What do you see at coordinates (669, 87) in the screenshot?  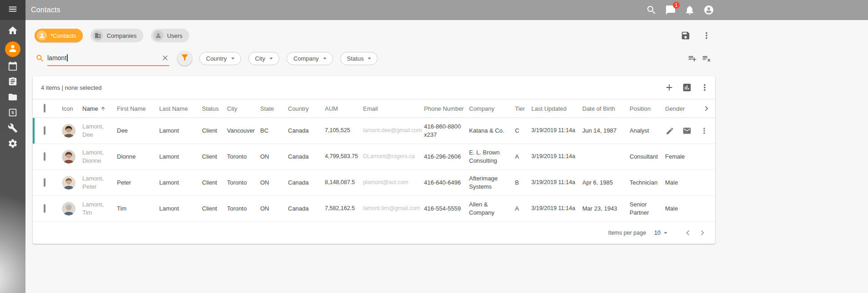 I see `add-contact-icon` at bounding box center [669, 87].